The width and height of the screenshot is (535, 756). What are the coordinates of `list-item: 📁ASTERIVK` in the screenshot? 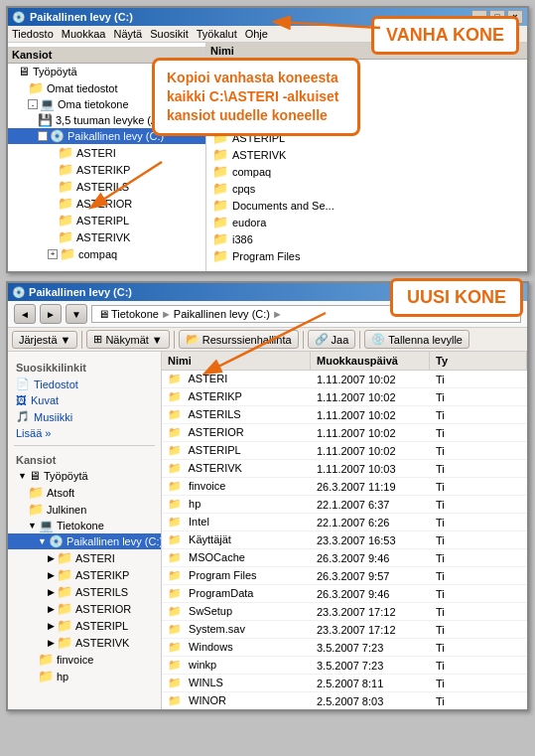 It's located at (367, 155).